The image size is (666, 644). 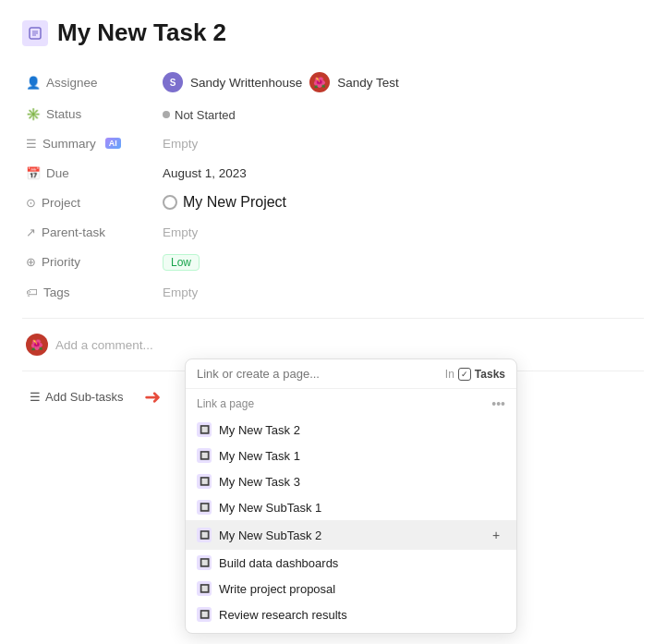 What do you see at coordinates (33, 115) in the screenshot?
I see `status-icon: ✳️` at bounding box center [33, 115].